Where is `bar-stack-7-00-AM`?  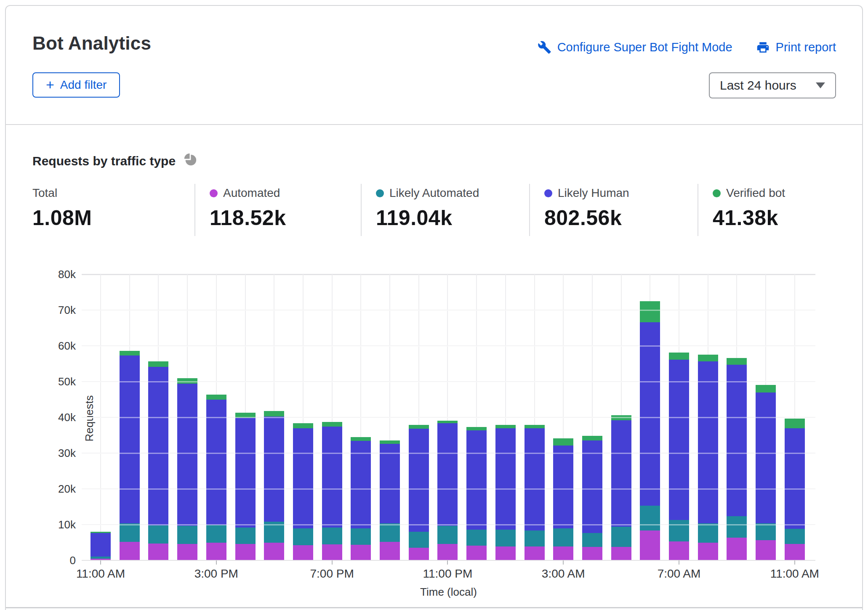
bar-stack-7-00-AM is located at coordinates (679, 456).